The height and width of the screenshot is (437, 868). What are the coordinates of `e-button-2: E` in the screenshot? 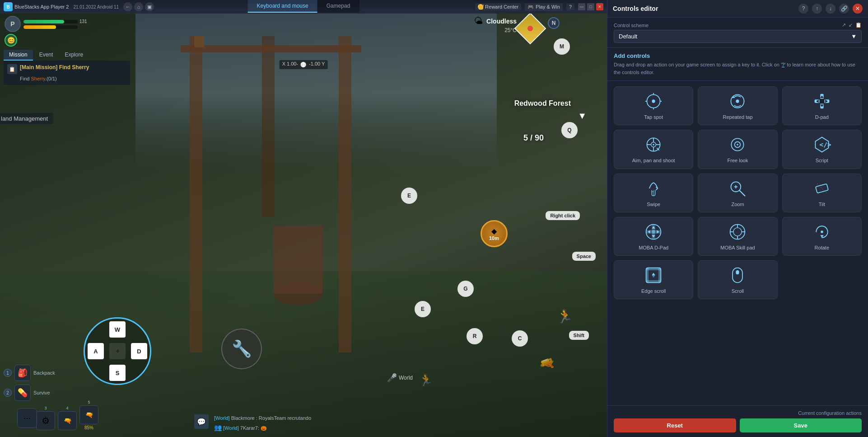 It's located at (423, 309).